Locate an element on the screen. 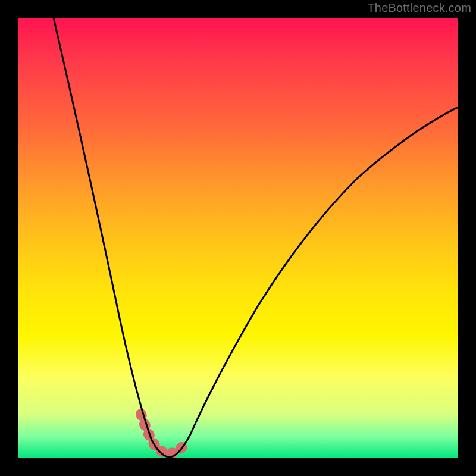  bottleneck-curve-highlight is located at coordinates (163, 434).